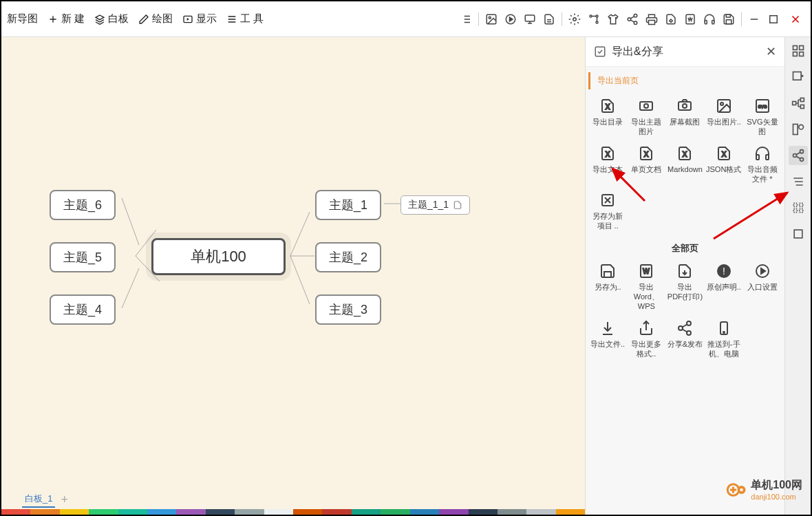 Image resolution: width=812 pixels, height=516 pixels. Describe the element at coordinates (53, 19) in the screenshot. I see `plus-icon` at that location.